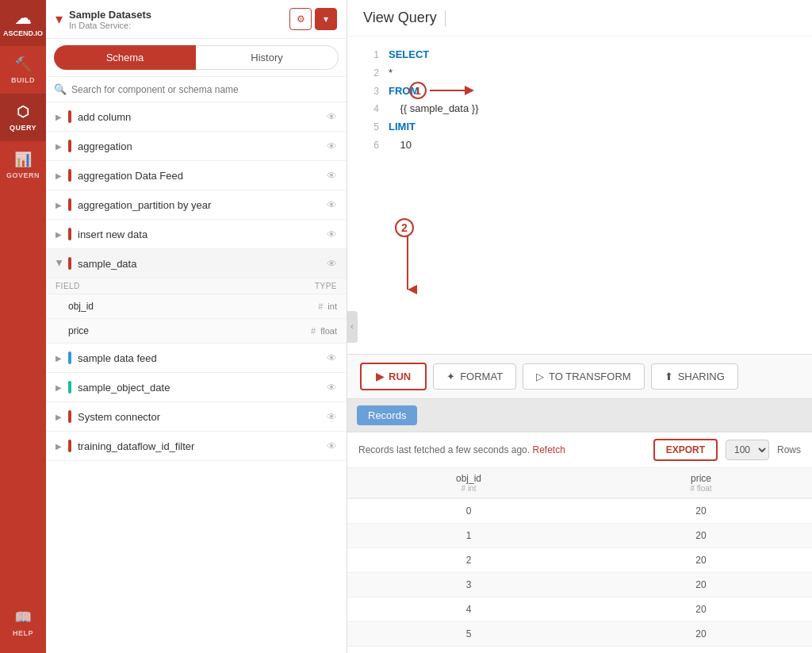 This screenshot has height=653, width=812. Describe the element at coordinates (197, 446) in the screenshot. I see `schema-item-training-dataflow: ▶ training_dataflow_id_filter 👁` at that location.